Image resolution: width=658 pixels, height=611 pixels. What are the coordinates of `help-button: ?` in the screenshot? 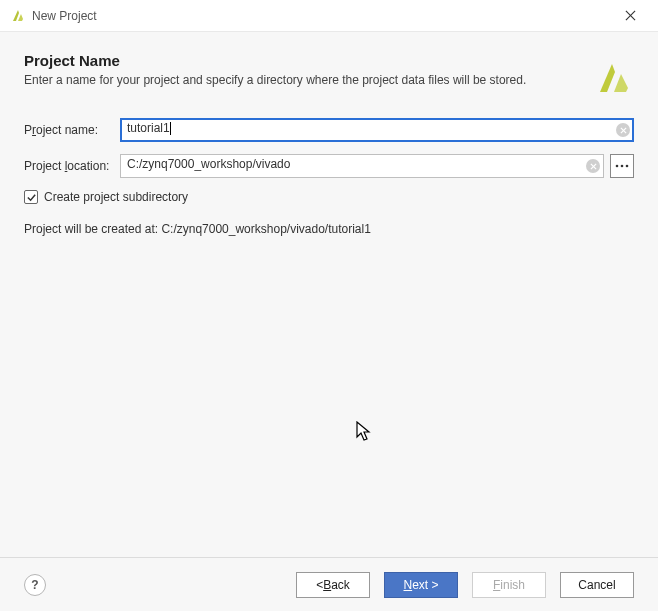 It's located at (35, 585).